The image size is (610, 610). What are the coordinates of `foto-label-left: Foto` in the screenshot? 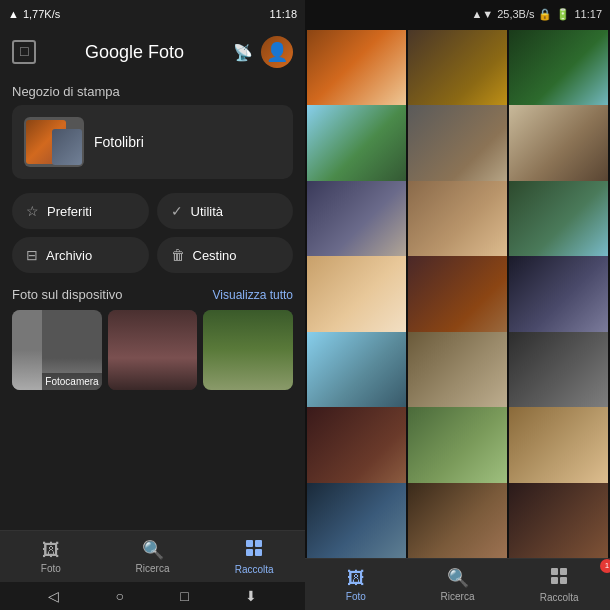 It's located at (51, 568).